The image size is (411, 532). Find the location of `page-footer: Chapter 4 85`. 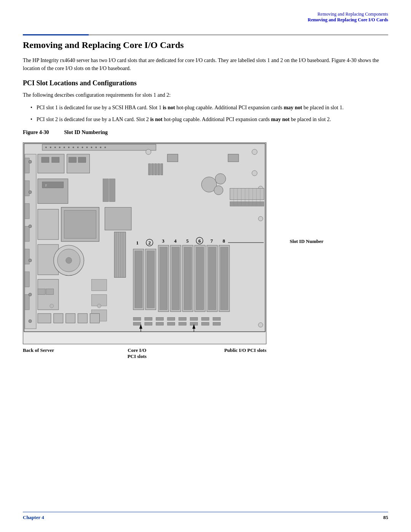

page-footer: Chapter 4 85 is located at coordinates (206, 516).